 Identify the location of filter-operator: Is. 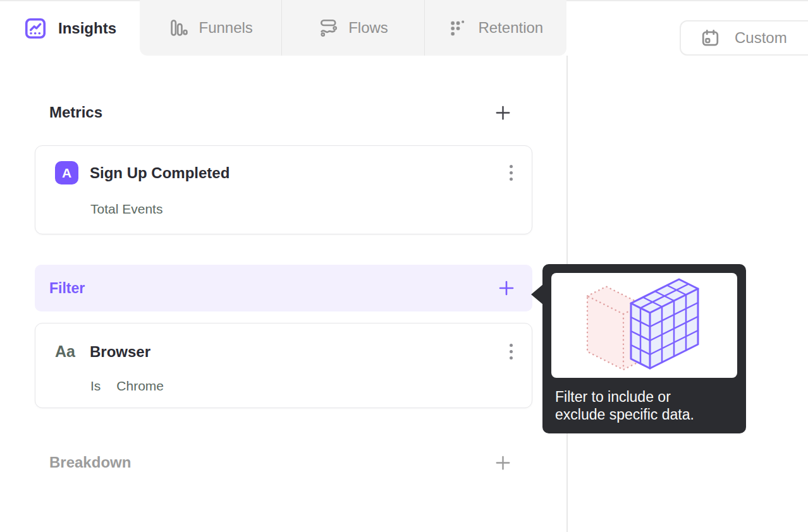
(95, 386).